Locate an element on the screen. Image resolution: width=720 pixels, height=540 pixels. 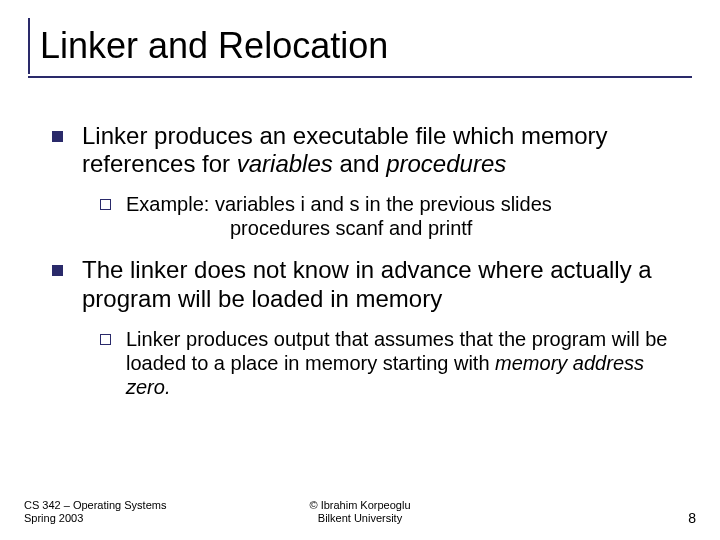
bullet-1-italic-1: variables is located at coordinates (285, 164).